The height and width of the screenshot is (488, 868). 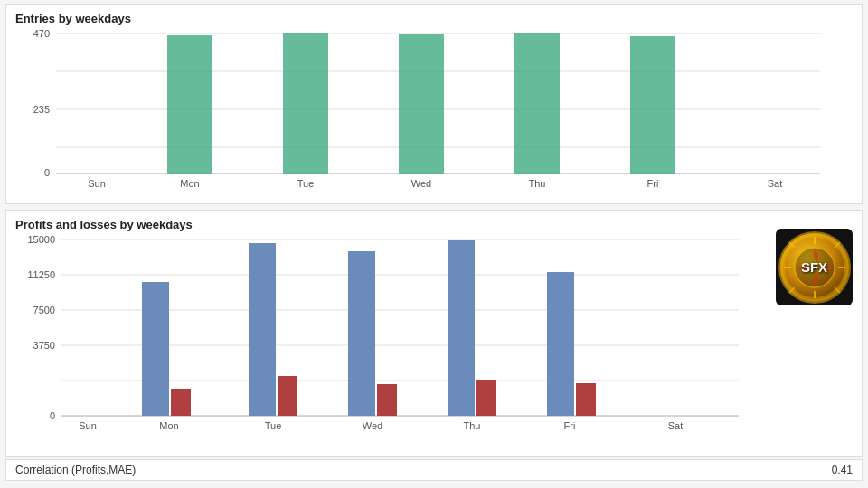 What do you see at coordinates (843, 470) in the screenshot?
I see `correlation-value: 0.41` at bounding box center [843, 470].